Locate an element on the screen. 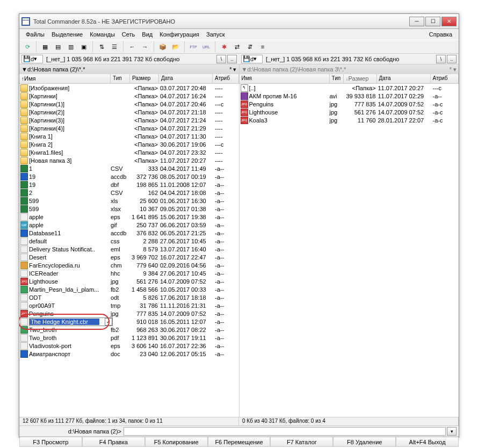 The height and width of the screenshot is (448, 478). maximize-button: ☐ is located at coordinates (433, 21).